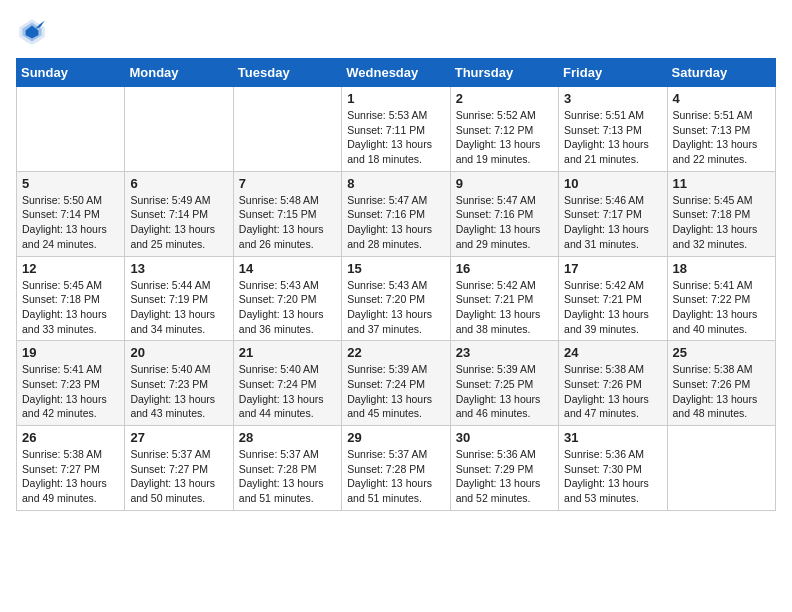 This screenshot has height=612, width=792. I want to click on day-number: 25, so click(722, 352).